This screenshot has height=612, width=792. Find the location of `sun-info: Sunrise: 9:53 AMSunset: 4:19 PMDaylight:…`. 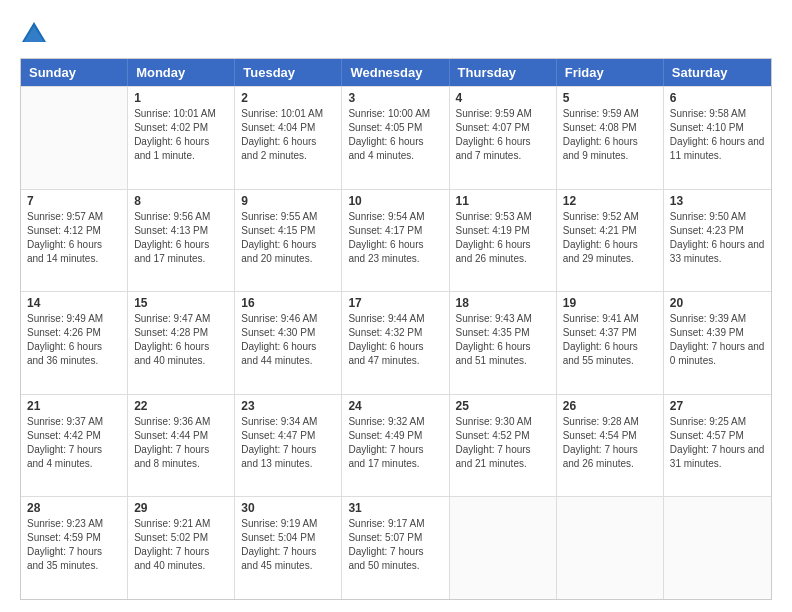

sun-info: Sunrise: 9:53 AMSunset: 4:19 PMDaylight:… is located at coordinates (503, 238).